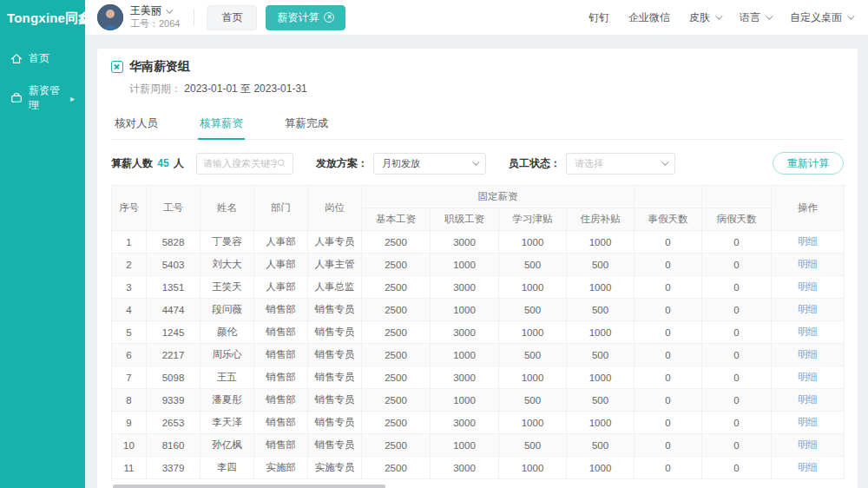 This screenshot has width=868, height=488. Describe the element at coordinates (245, 89) in the screenshot. I see `period-value: 2023-01-01 至 2023-01-31` at that location.